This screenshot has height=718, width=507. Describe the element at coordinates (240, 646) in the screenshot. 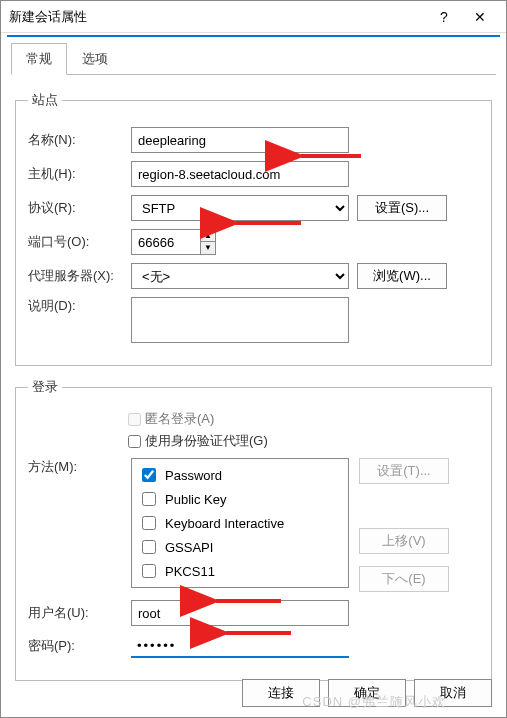

I see `password-input` at that location.